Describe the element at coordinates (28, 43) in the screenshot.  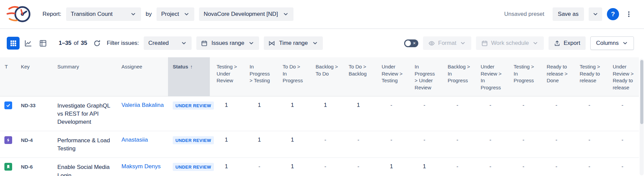
I see `line-chart-icon` at that location.